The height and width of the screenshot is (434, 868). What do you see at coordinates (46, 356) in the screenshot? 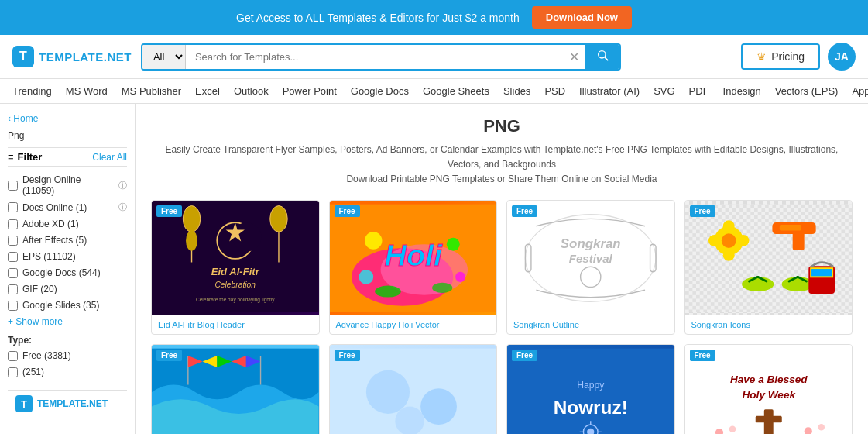
I see `filter-label-free: Free (3381)` at bounding box center [46, 356].